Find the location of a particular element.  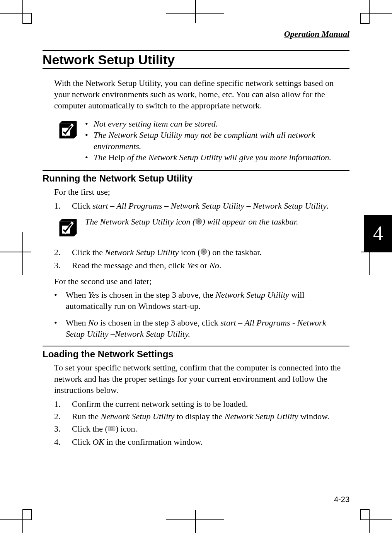

second-use-intro: For the second use and later; is located at coordinates (198, 281).